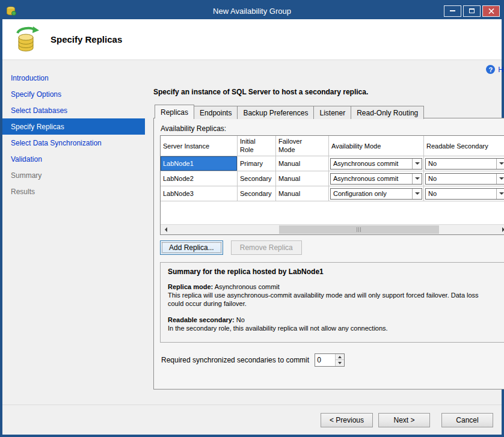 The width and height of the screenshot is (504, 437). Describe the element at coordinates (332, 179) in the screenshot. I see `table-row-labnode2: LabNode2 Secondary Manual Asynchronous c…` at that location.